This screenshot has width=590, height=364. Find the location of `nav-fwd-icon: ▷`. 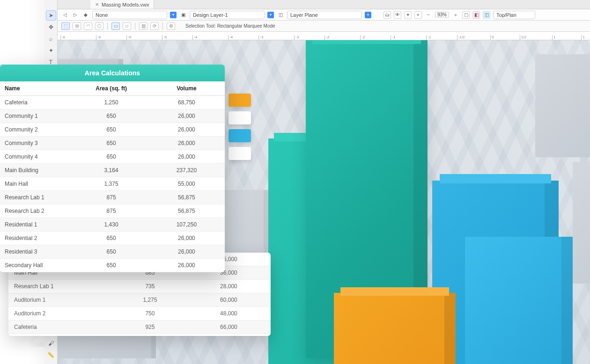

nav-fwd-icon: ▷ is located at coordinates (75, 15).